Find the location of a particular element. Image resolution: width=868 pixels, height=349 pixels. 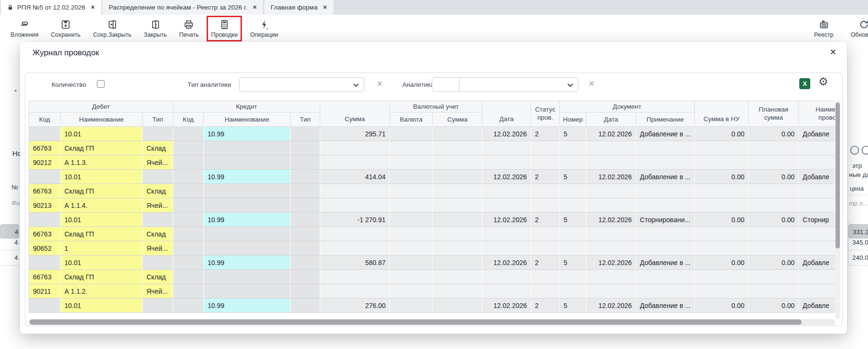

cell: А 1.1.2. is located at coordinates (102, 291).